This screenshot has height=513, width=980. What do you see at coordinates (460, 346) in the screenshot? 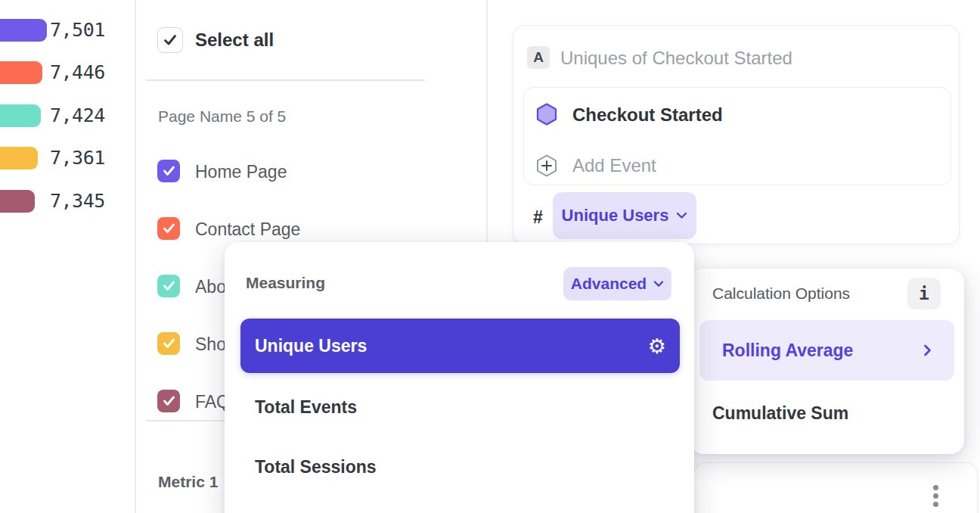
I see `menu-item-unique-users-selected: Unique Users ⚙` at bounding box center [460, 346].